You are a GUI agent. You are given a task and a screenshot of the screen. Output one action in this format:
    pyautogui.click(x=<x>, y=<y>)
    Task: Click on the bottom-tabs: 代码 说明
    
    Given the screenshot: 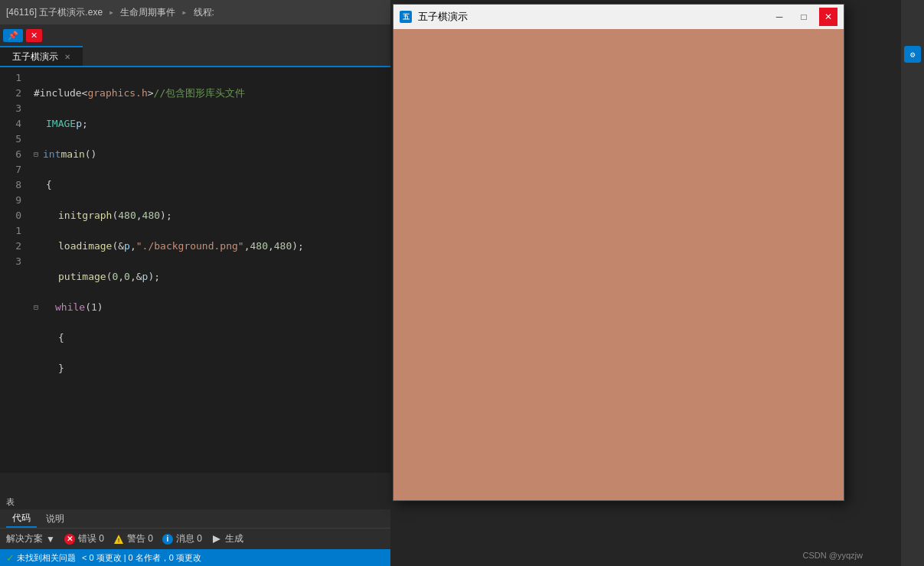 What is the action you would take?
    pyautogui.click(x=195, y=519)
    